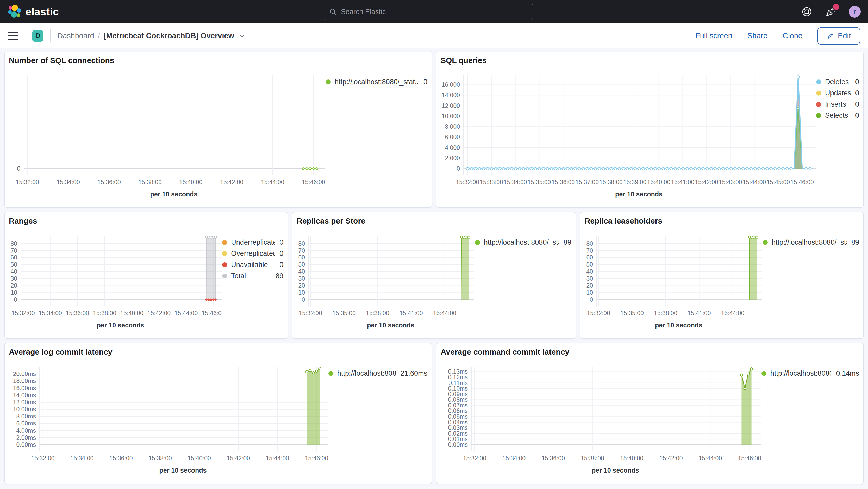 The height and width of the screenshot is (489, 868). Describe the element at coordinates (628, 135) in the screenshot. I see `chart-sql-queries: 02,0004,0006,0008,00010,00012,00014,0001…` at that location.